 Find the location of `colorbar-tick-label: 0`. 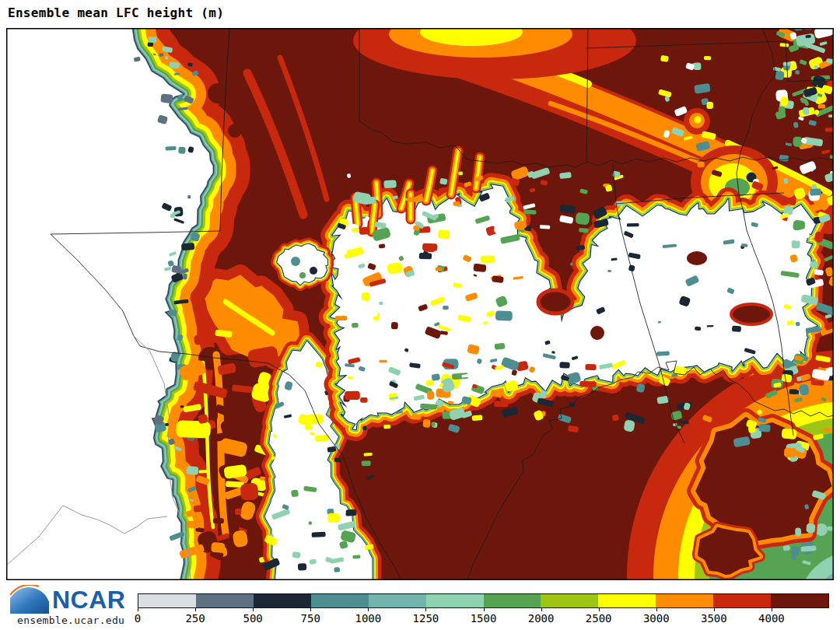

colorbar-tick-label: 0 is located at coordinates (138, 618).